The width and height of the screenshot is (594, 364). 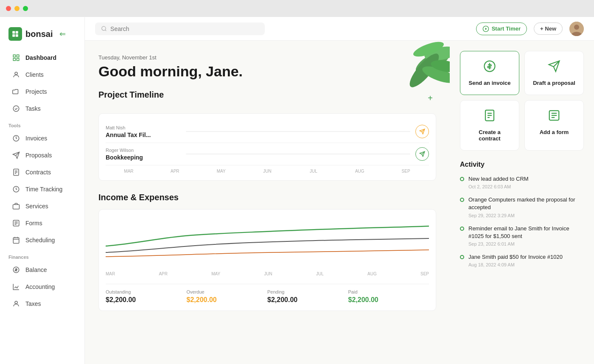 What do you see at coordinates (406, 171) in the screenshot?
I see `month-sep: SEP` at bounding box center [406, 171].